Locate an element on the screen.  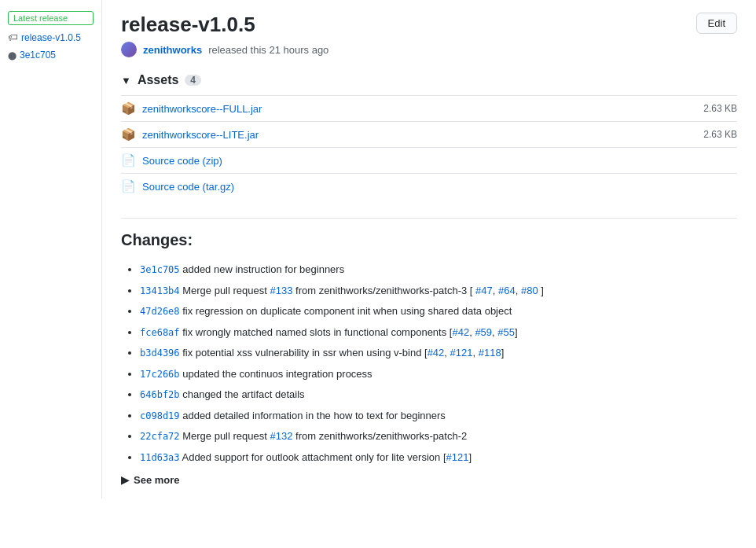
issue-ref-link: #47 is located at coordinates (484, 291).